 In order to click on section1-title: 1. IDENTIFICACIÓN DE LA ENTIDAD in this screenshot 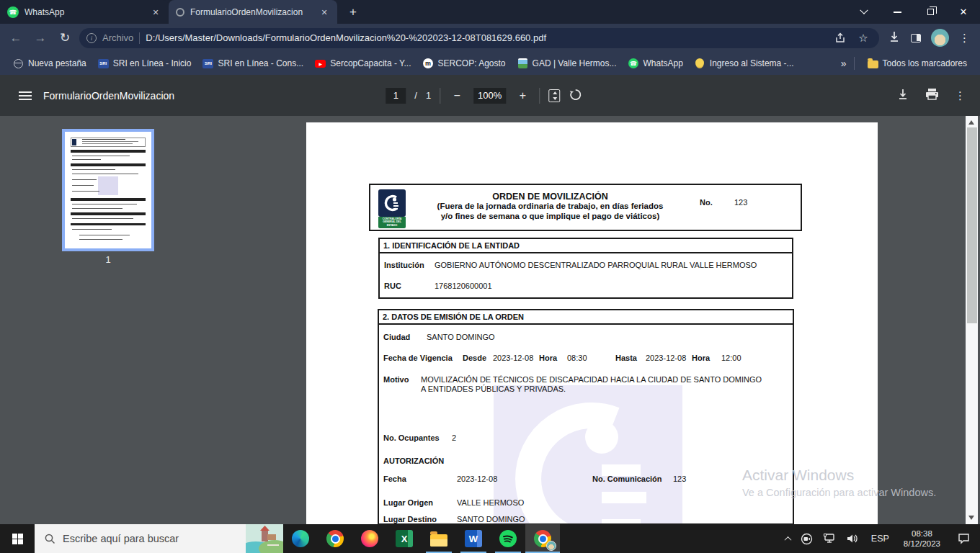, I will do `click(586, 246)`.